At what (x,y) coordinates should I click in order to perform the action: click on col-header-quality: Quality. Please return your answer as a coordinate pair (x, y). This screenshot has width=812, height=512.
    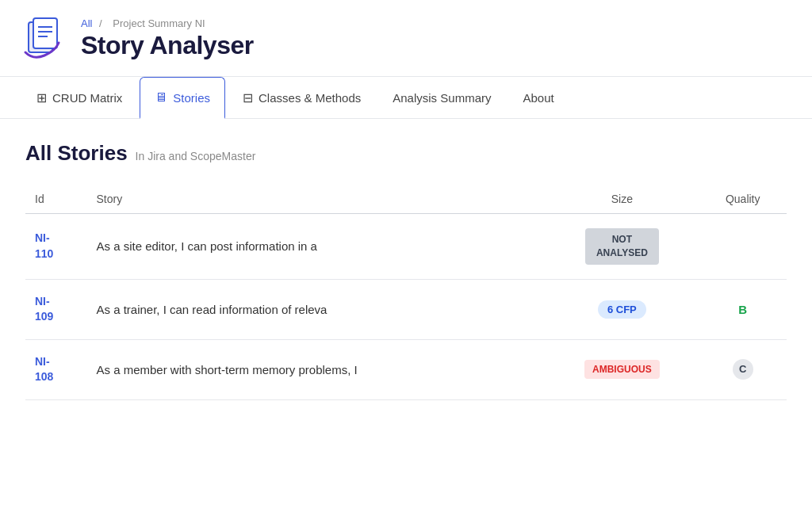
    Looking at the image, I should click on (742, 200).